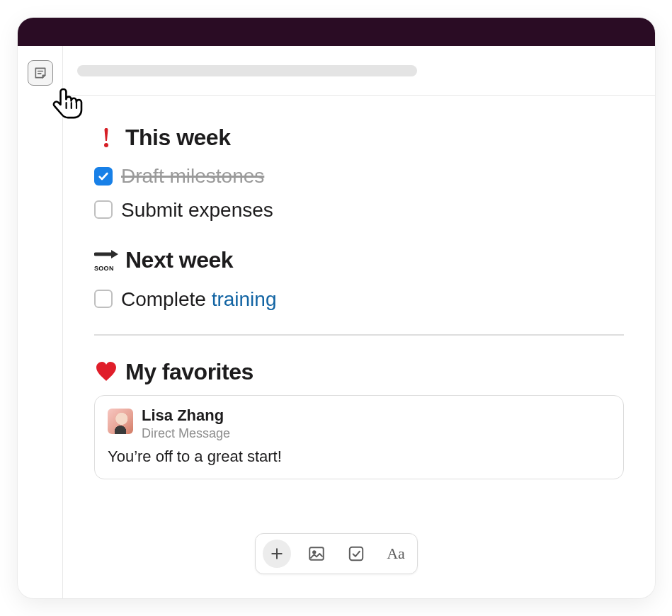 This screenshot has width=672, height=616. What do you see at coordinates (359, 71) in the screenshot?
I see `header-row` at bounding box center [359, 71].